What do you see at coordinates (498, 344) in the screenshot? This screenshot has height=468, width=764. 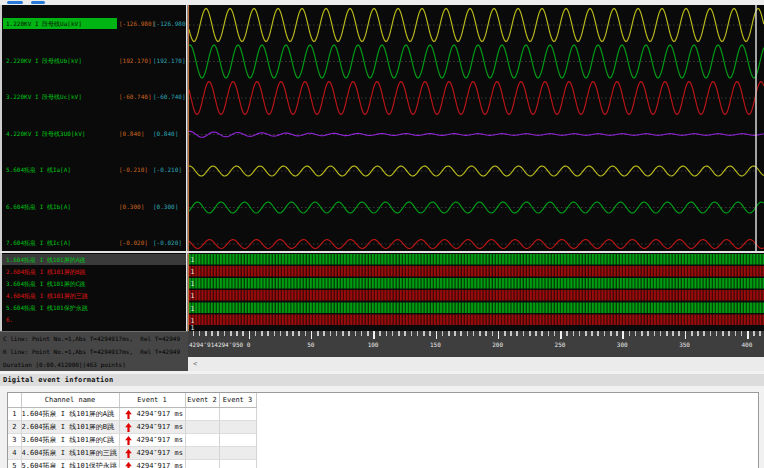 I see `axis-label-200: 200` at bounding box center [498, 344].